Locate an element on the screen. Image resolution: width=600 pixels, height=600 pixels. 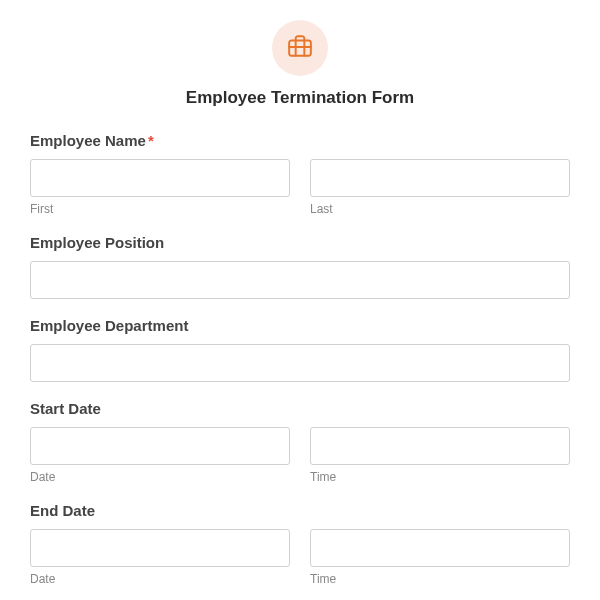
employee-position-group: Employee Position is located at coordinates (300, 266).